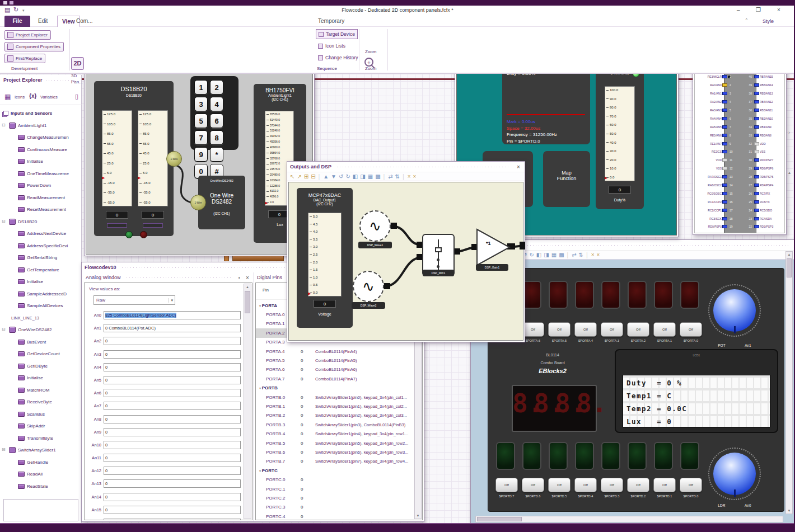  What do you see at coordinates (41, 210) in the screenshot?
I see `tree-item: ResetMeasurement` at bounding box center [41, 210].